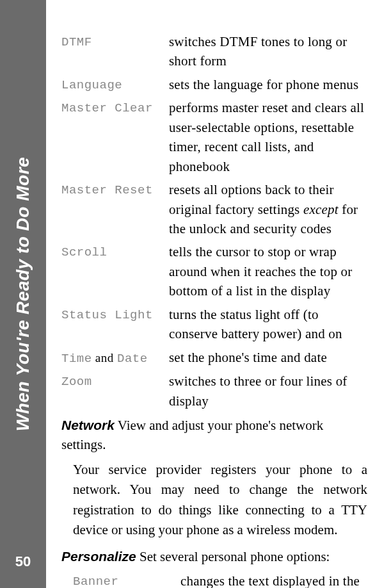 The height and width of the screenshot is (588, 375). I want to click on desc: tells the cursor to stop or wrap around …, so click(268, 272).